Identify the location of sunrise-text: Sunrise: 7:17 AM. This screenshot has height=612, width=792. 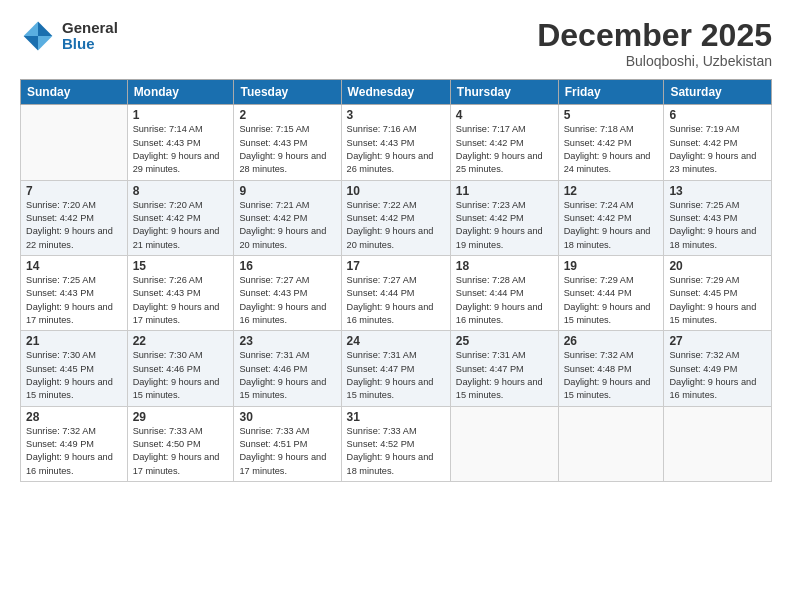
(504, 130).